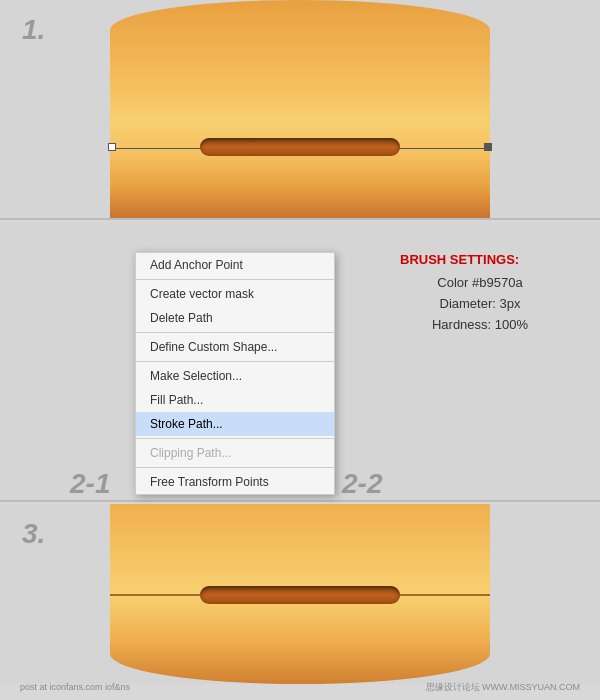 The width and height of the screenshot is (600, 700). I want to click on brush-settings-details: Color #b9570a Diameter: 3px Hardness: 10…, so click(480, 304).